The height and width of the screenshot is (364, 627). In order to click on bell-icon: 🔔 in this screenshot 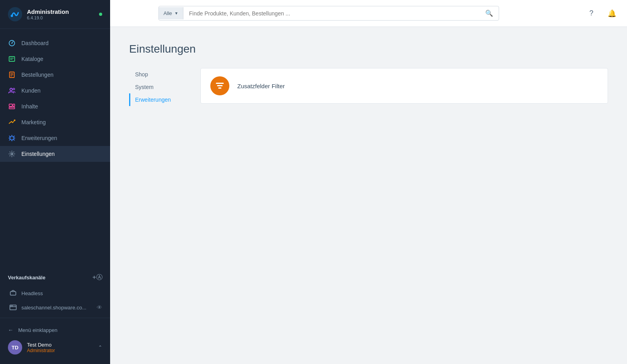, I will do `click(612, 13)`.